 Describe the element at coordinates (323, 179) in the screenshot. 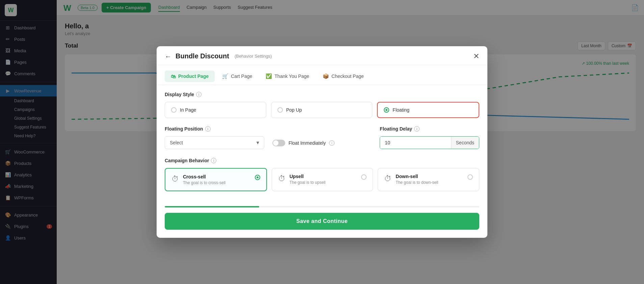

I see `behavior-card-upsell: ⏱ Upsell The goal is to upsell` at that location.